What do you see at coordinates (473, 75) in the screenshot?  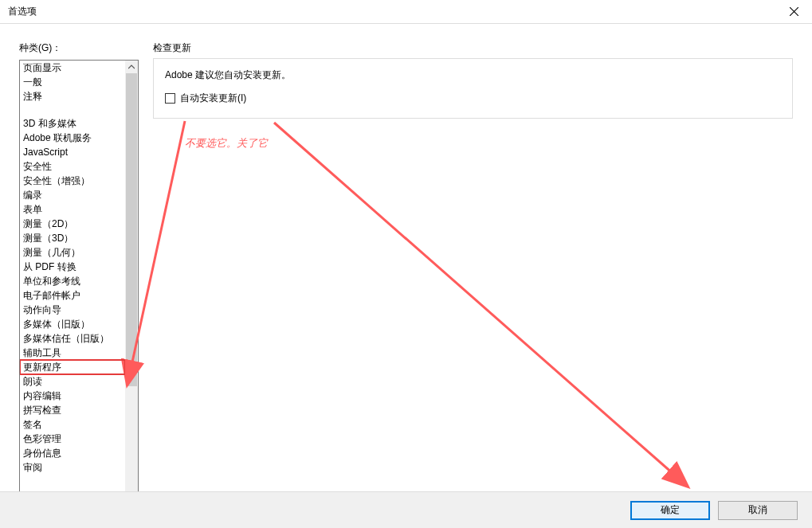 I see `update-description: Adobe 建议您自动安装更新。` at bounding box center [473, 75].